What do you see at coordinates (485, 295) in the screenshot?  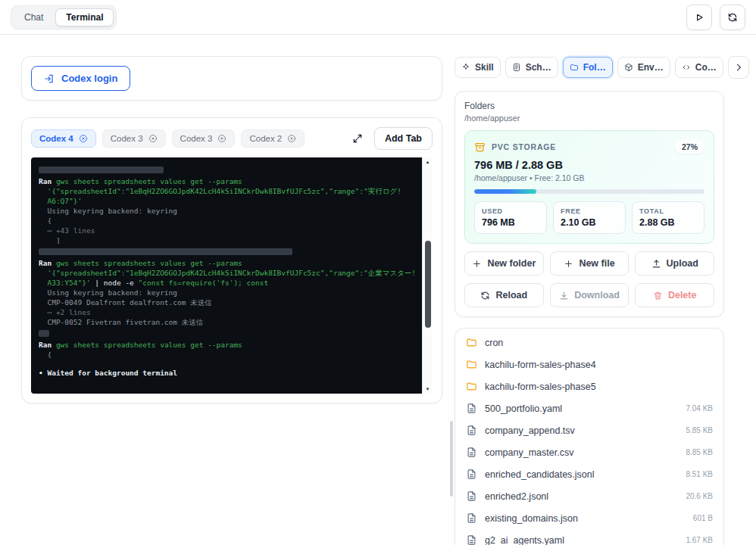 I see `refresh-icon` at bounding box center [485, 295].